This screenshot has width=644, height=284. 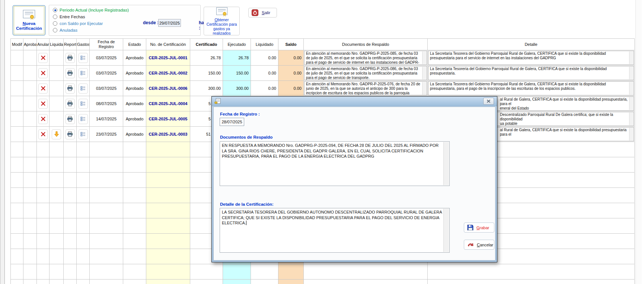 What do you see at coordinates (151, 23) in the screenshot?
I see `desde-label: desde :` at bounding box center [151, 23].